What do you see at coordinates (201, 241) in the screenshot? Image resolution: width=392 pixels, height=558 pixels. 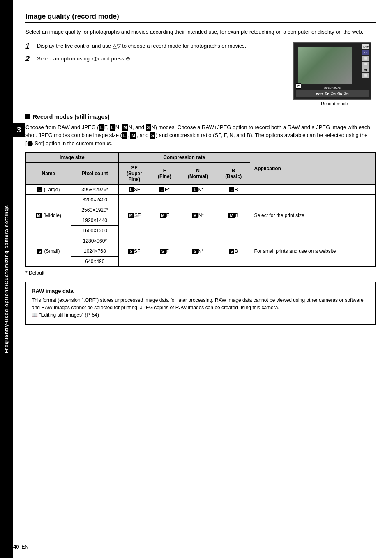 I see `table-row-small-1: S (Small) 1280×960* SSF SF SN* SB For sm…` at bounding box center [201, 241].